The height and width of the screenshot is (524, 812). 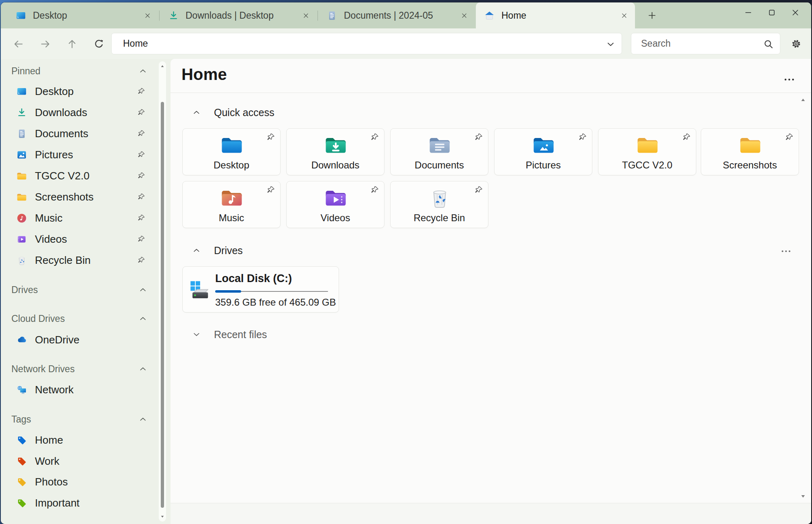 What do you see at coordinates (80, 239) in the screenshot?
I see `sidebar-item-videos: Videos` at bounding box center [80, 239].